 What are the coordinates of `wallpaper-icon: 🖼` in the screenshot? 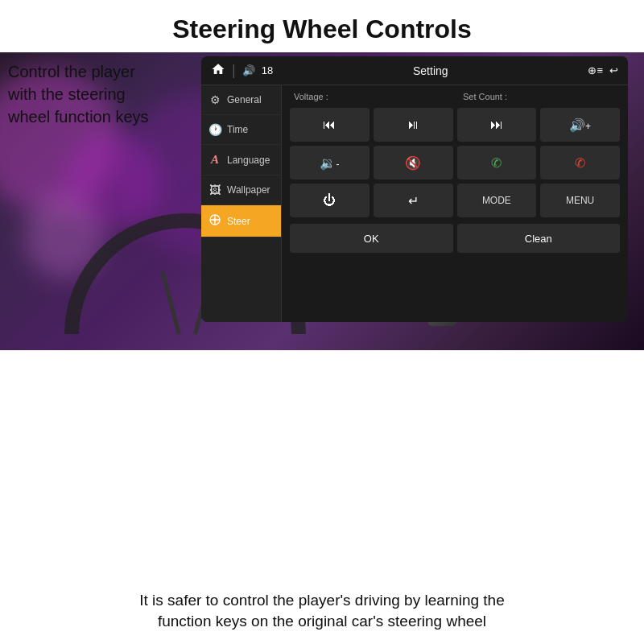 It's located at (215, 190).